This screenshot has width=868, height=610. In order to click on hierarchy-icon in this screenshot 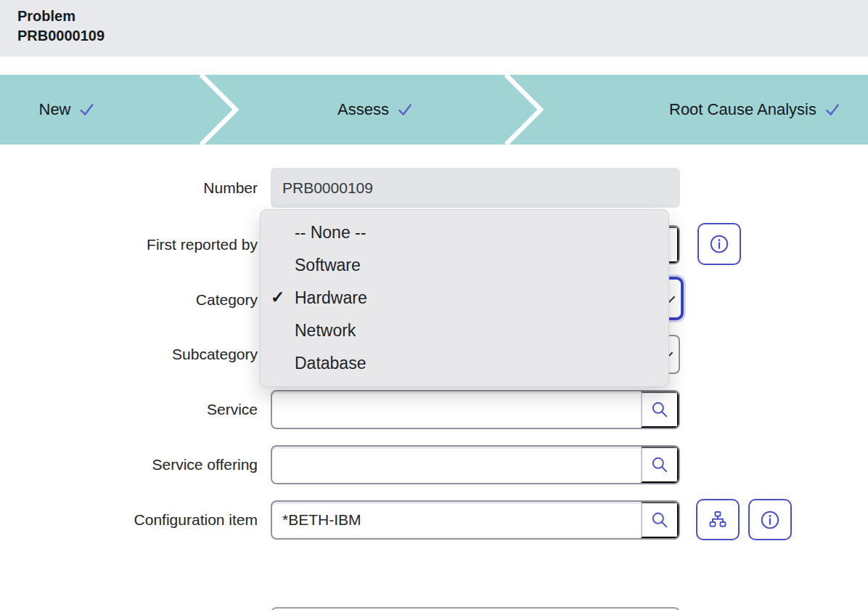, I will do `click(718, 520)`.